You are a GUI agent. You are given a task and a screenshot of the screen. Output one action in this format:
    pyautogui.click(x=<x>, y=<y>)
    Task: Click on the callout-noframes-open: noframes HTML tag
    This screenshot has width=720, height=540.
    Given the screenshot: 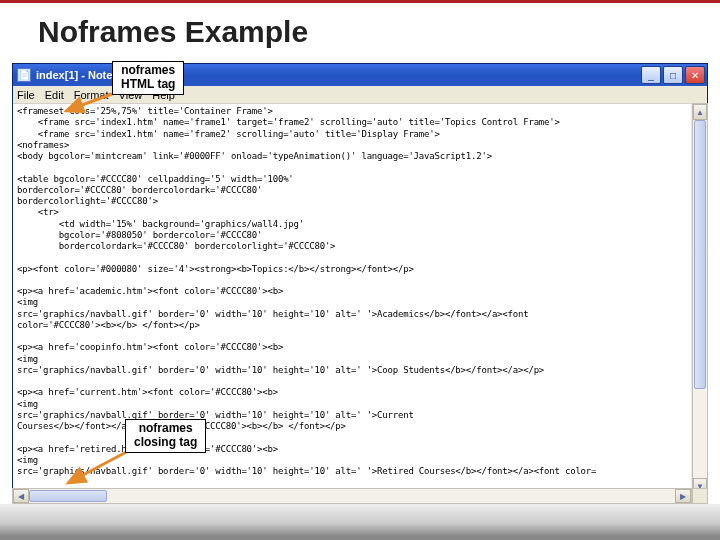 What is the action you would take?
    pyautogui.click(x=148, y=78)
    